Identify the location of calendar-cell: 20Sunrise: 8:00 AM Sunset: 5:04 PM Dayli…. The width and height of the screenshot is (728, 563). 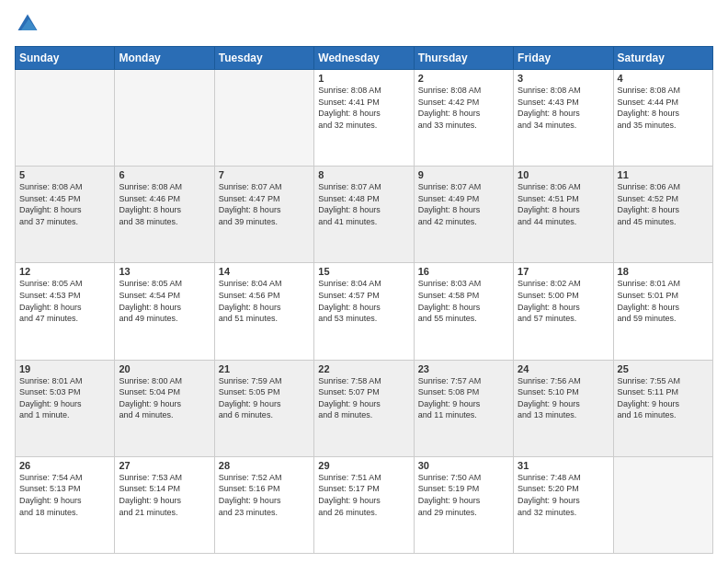
(165, 408).